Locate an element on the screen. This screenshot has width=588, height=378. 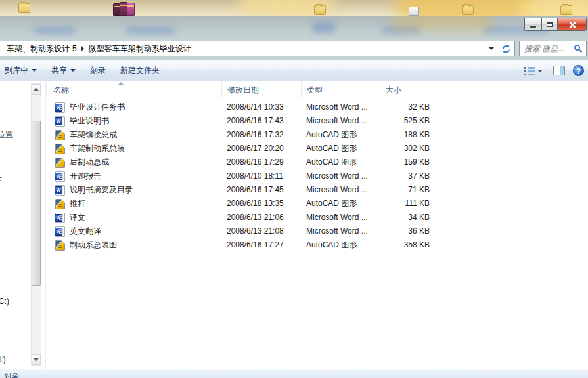
nav-item-recent-places-fragment: 位置 is located at coordinates (7, 135).